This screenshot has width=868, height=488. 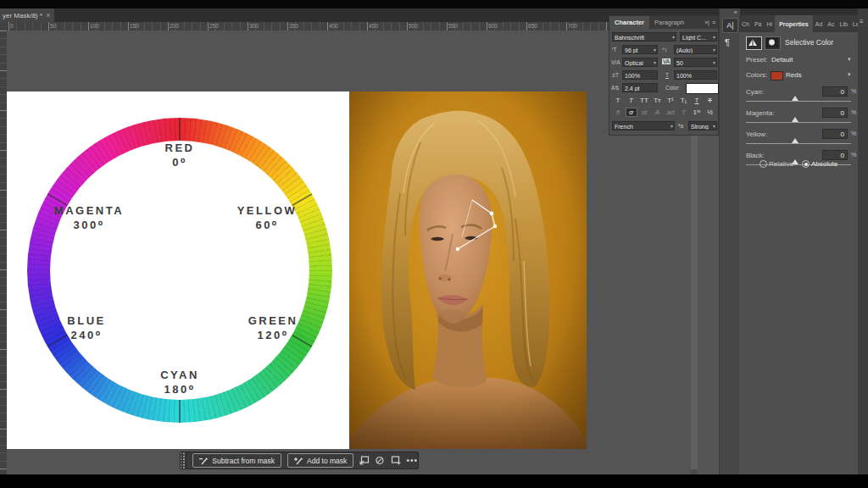 What do you see at coordinates (798, 245) in the screenshot?
I see `properties-panel: ChPaHiPropertiesAdAcLibLe Selective Colo…` at bounding box center [798, 245].